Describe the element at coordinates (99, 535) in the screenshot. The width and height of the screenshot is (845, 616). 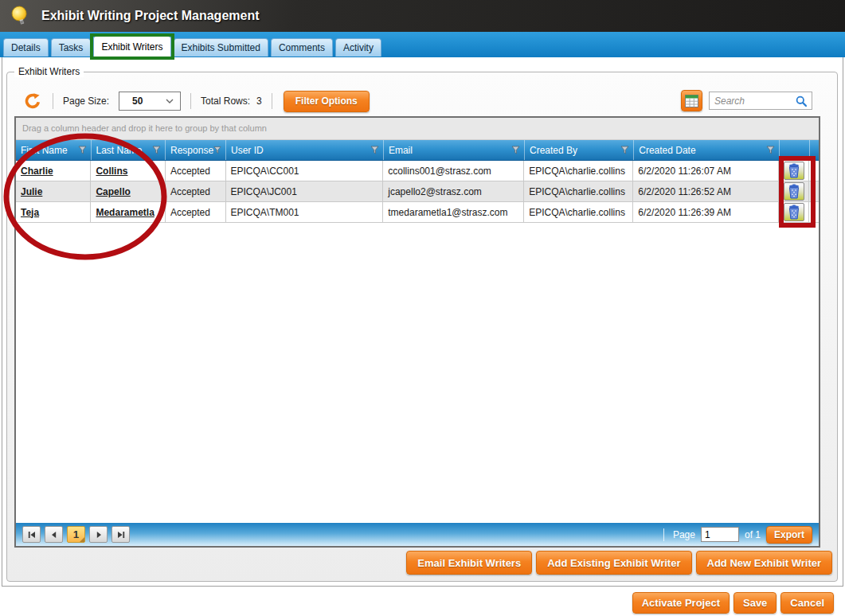
I see `next-page-icon` at that location.